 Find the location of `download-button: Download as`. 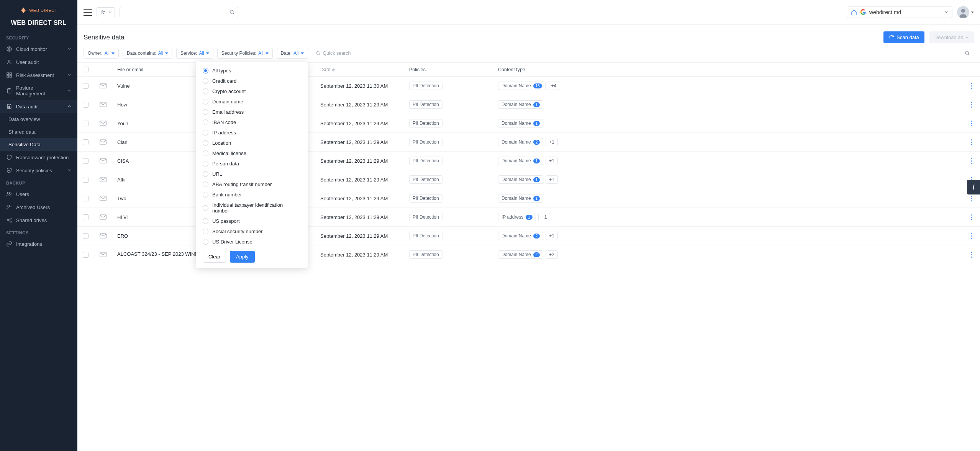

download-button: Download as is located at coordinates (952, 38).